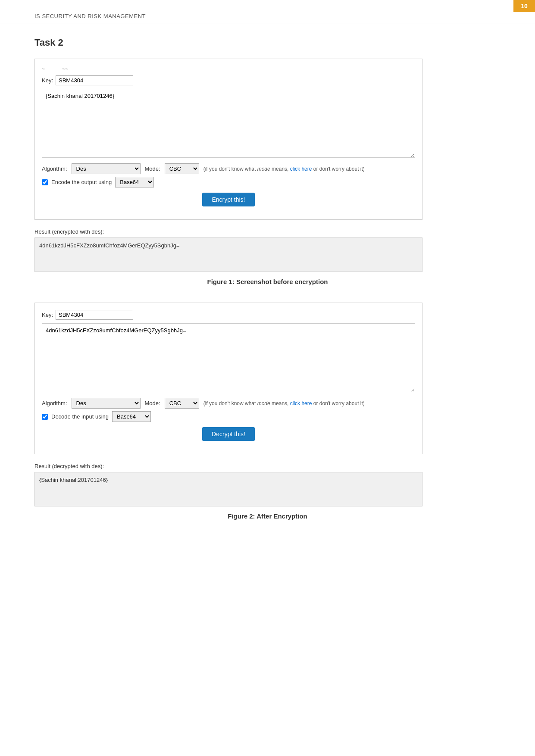 The image size is (535, 756). What do you see at coordinates (228, 255) in the screenshot?
I see `encrypt-result-area: 4dn61kzdJH5cFXZzo8umfChfoz4MGerEQZyy5Sgb…` at bounding box center [228, 255].